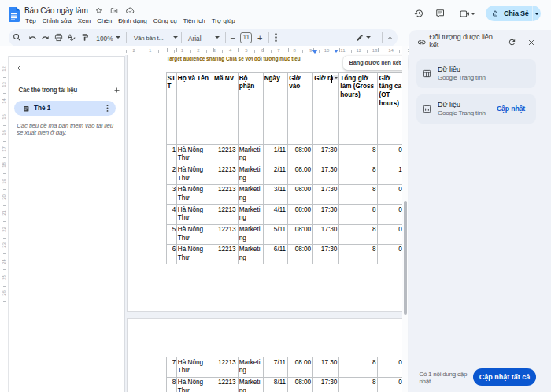 This screenshot has width=551, height=392. Describe the element at coordinates (172, 367) in the screenshot. I see `table-cell: 7` at that location.